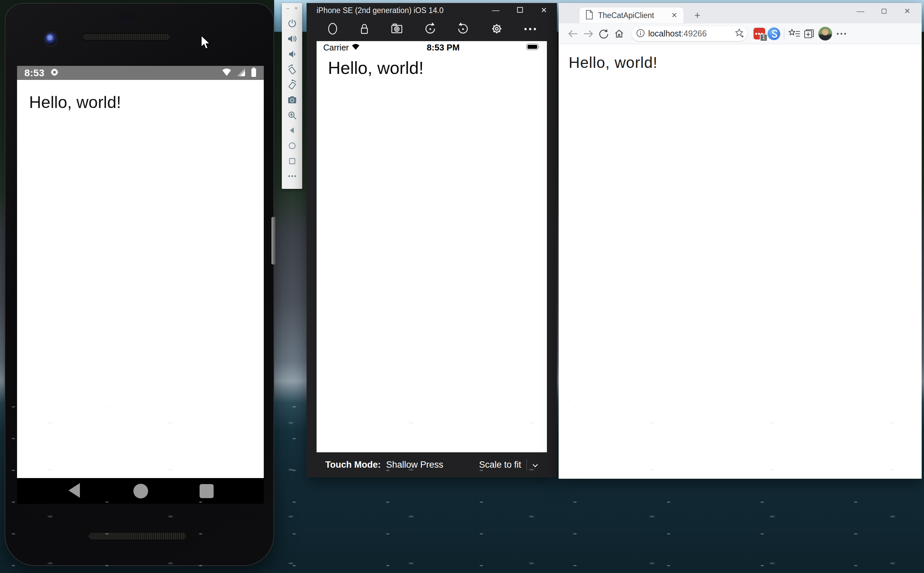 This screenshot has height=573, width=924. What do you see at coordinates (274, 241) in the screenshot?
I see `power-side-button` at bounding box center [274, 241].